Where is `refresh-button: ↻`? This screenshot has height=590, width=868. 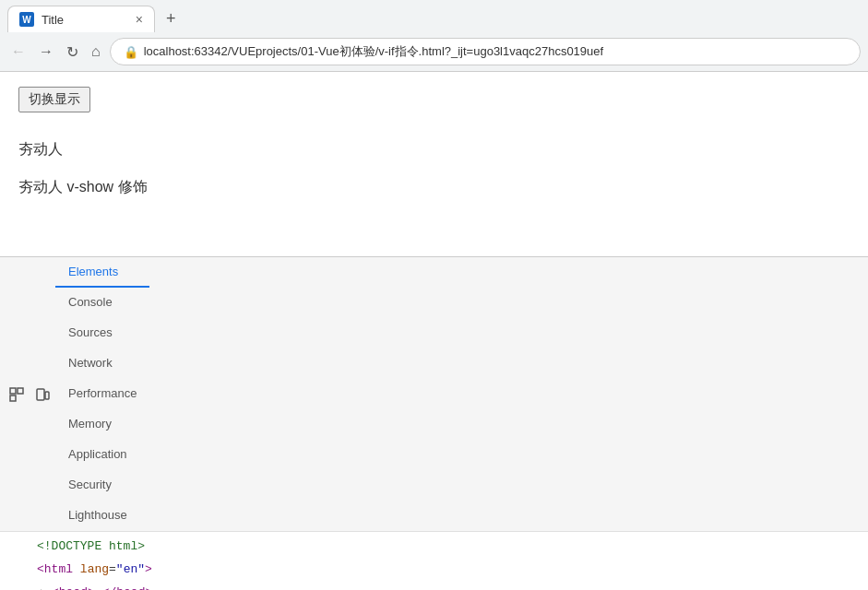
refresh-button: ↻ is located at coordinates (72, 52).